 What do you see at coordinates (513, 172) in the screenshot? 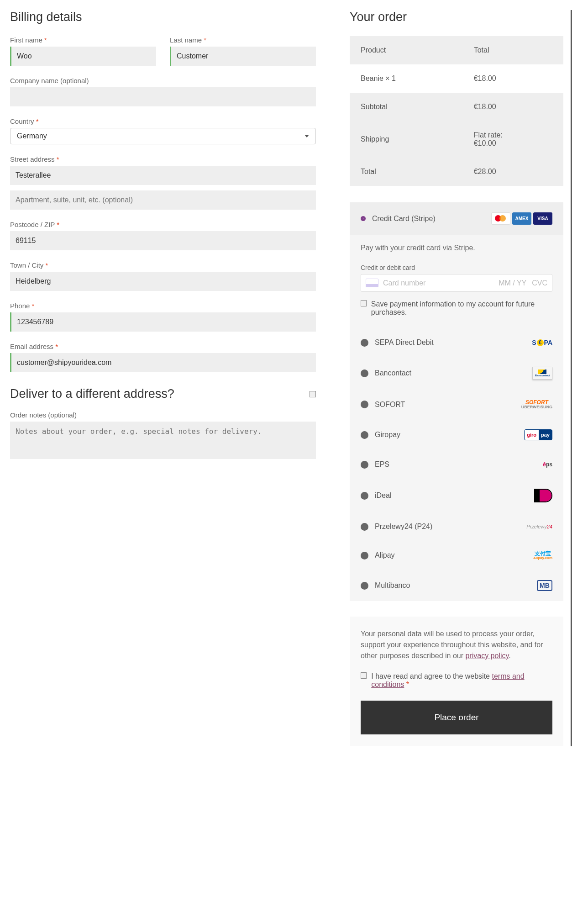
I see `grand-total-value: €28.00` at bounding box center [513, 172].